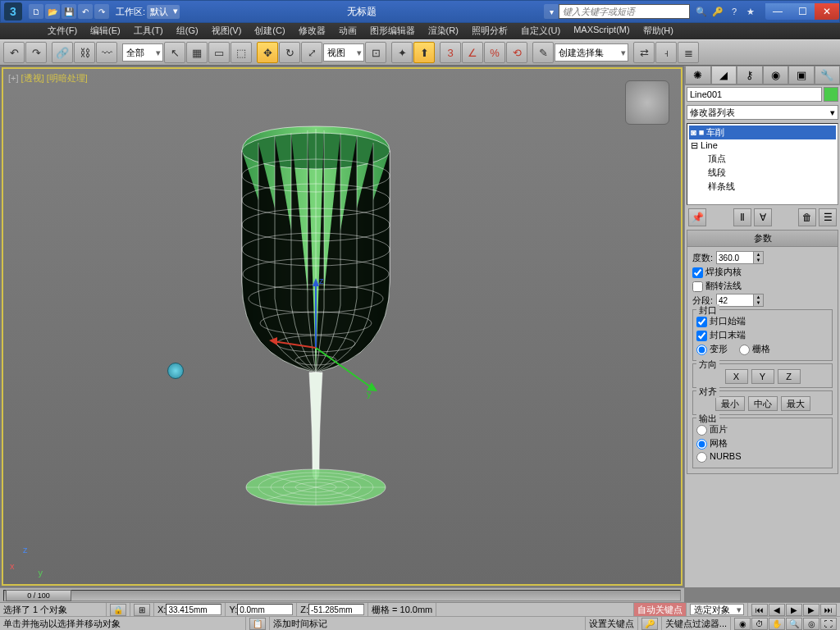 This screenshot has height=630, width=840. What do you see at coordinates (712, 349) in the screenshot?
I see `morph-radio: 变形` at bounding box center [712, 349].